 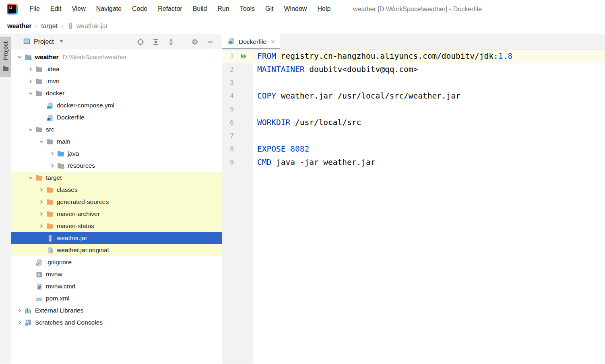 What do you see at coordinates (414, 162) in the screenshot?
I see `code-line-9: 9CMD java -jar weather.jar` at bounding box center [414, 162].